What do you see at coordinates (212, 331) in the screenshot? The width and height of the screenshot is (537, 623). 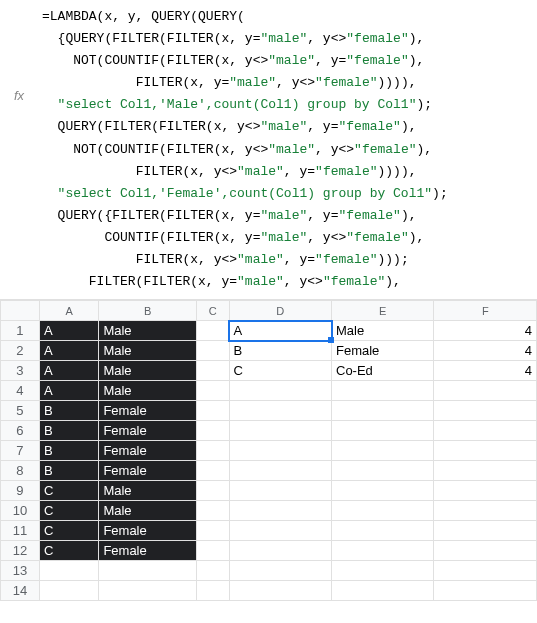 I see `cell-C1` at bounding box center [212, 331].